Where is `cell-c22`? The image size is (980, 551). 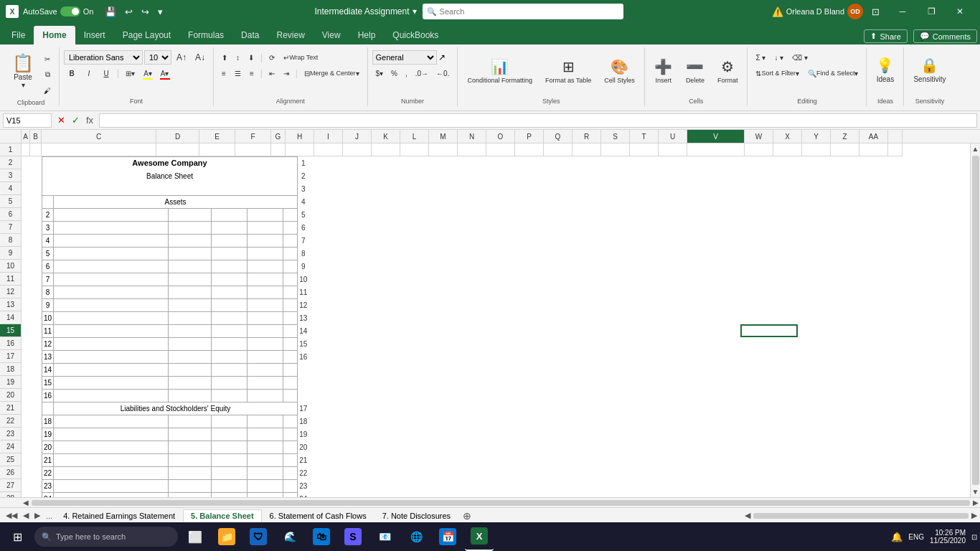 cell-c22 is located at coordinates (111, 421).